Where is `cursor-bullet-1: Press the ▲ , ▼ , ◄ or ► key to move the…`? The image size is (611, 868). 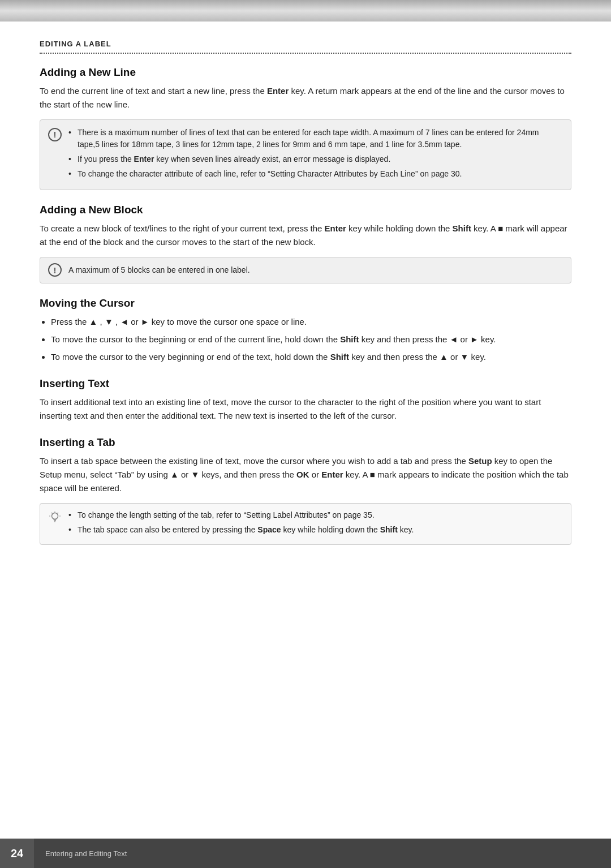
cursor-bullet-1: Press the ▲ , ▼ , ◄ or ► key to move the… is located at coordinates (311, 322).